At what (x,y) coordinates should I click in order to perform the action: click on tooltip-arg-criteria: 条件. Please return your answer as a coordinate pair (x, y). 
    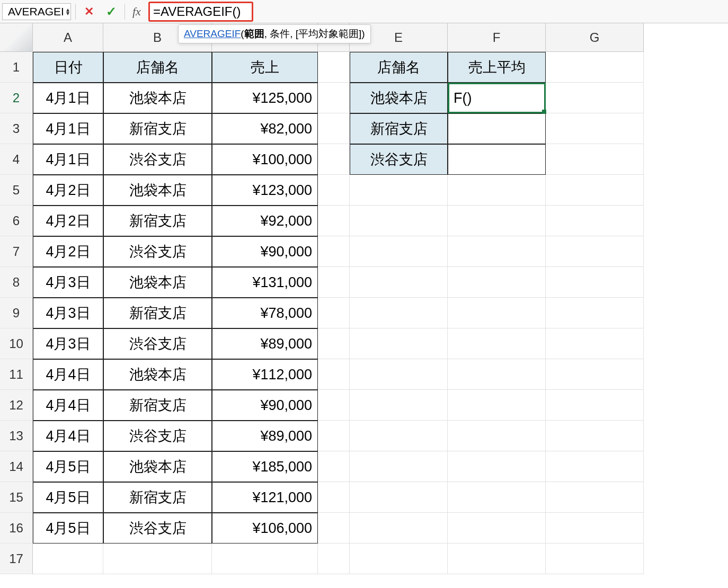
    Looking at the image, I should click on (280, 34).